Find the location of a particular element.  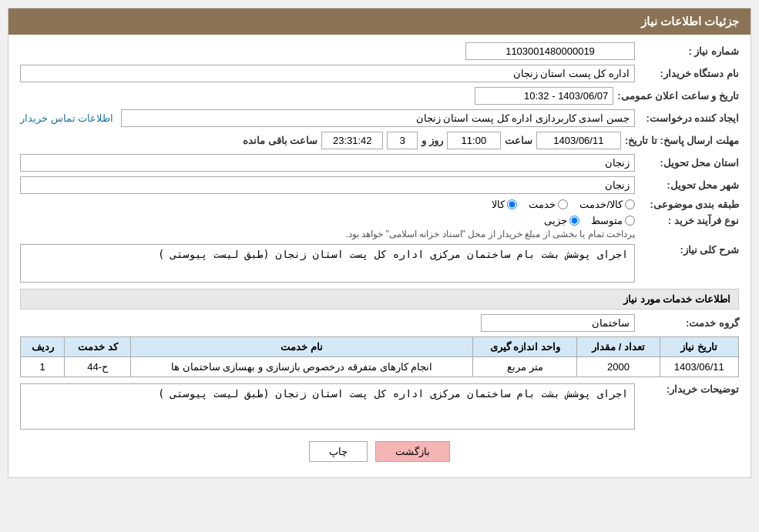

announcement-date-value: 1403/06/07 - 10:32 is located at coordinates (544, 95).